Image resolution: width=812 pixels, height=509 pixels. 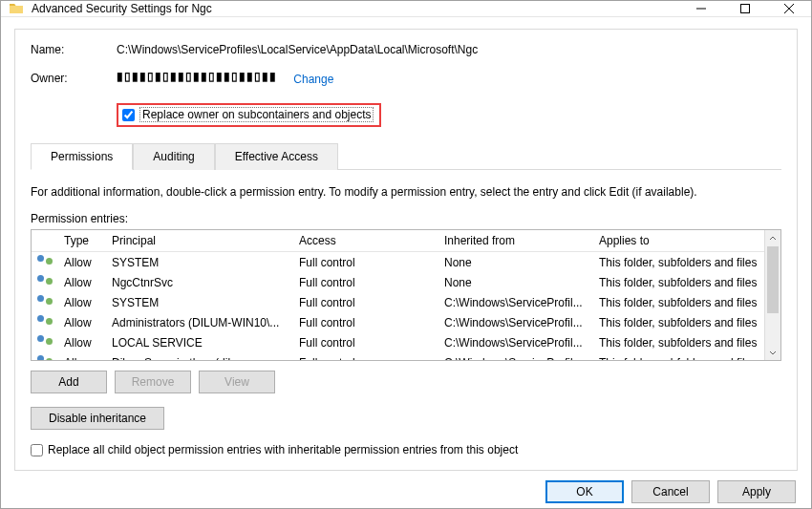 What do you see at coordinates (69, 382) in the screenshot?
I see `add-button: Add` at bounding box center [69, 382].